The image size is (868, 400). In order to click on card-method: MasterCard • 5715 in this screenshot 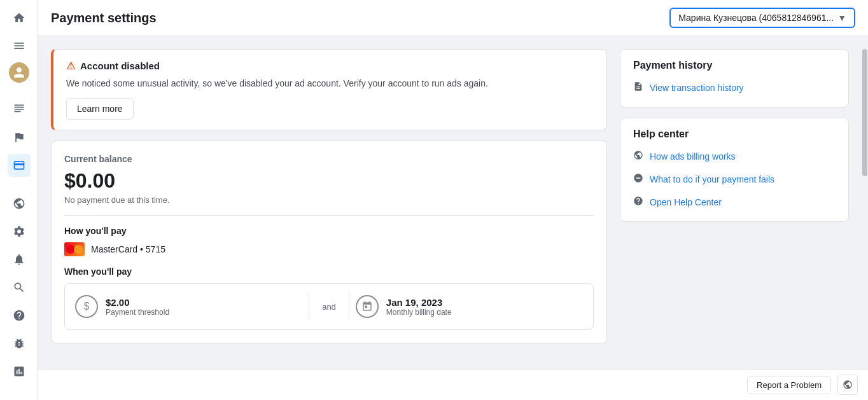, I will do `click(329, 249)`.